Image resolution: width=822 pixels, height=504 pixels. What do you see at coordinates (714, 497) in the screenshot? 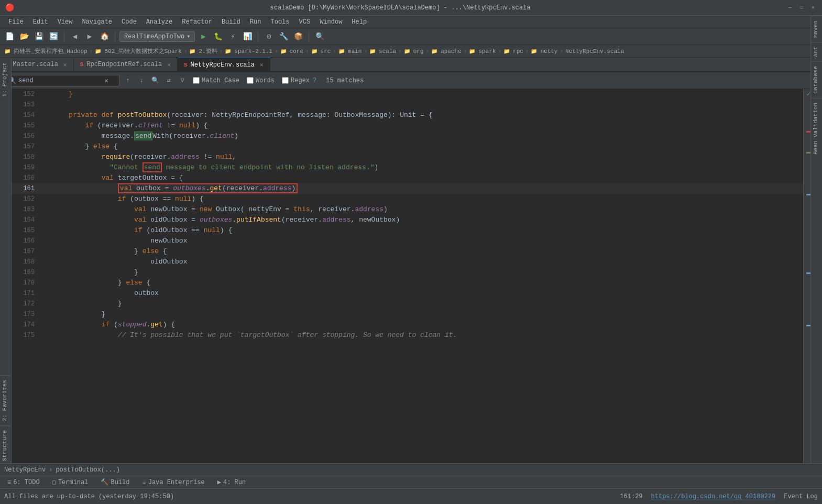
I see `status-url: https://blog.csdn.net/qq_40180229` at bounding box center [714, 497].